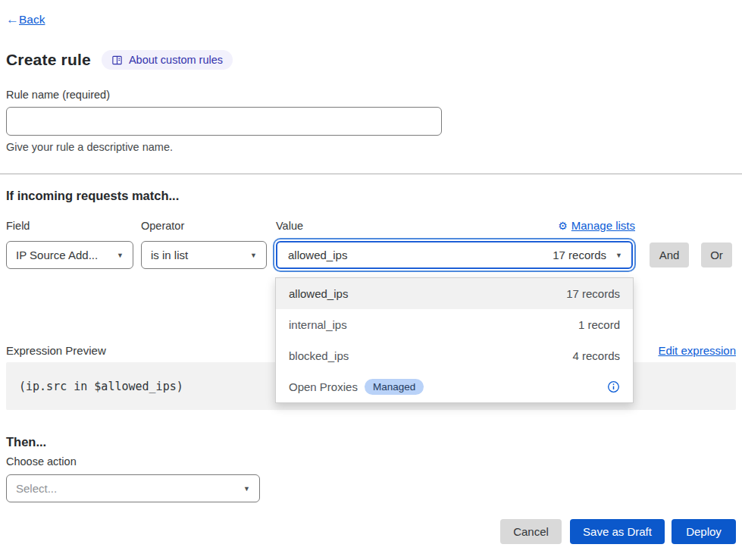 Image resolution: width=742 pixels, height=560 pixels. Describe the element at coordinates (596, 226) in the screenshot. I see `manage-lists-link: ⚙ Manage lists` at that location.